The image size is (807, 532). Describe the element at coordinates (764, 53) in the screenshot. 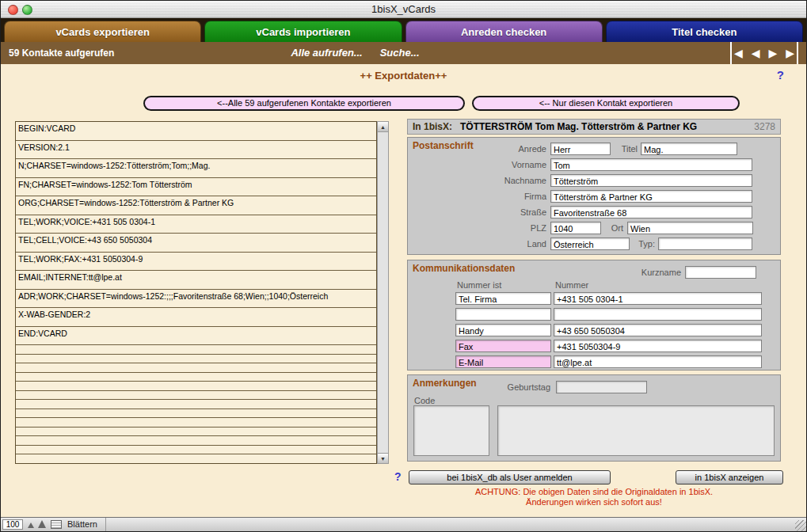

I see `record-navigation: ◀ ◀ ▶ ▶` at that location.